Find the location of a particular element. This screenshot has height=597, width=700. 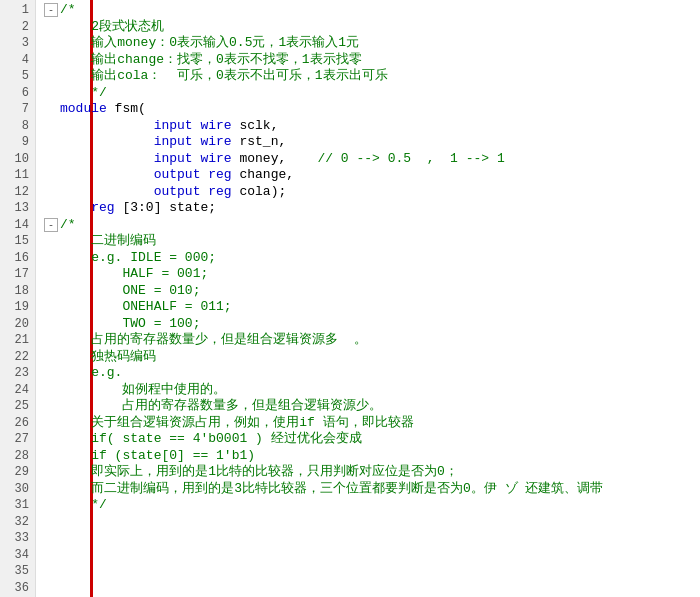

line-number: 34 is located at coordinates (18, 556).